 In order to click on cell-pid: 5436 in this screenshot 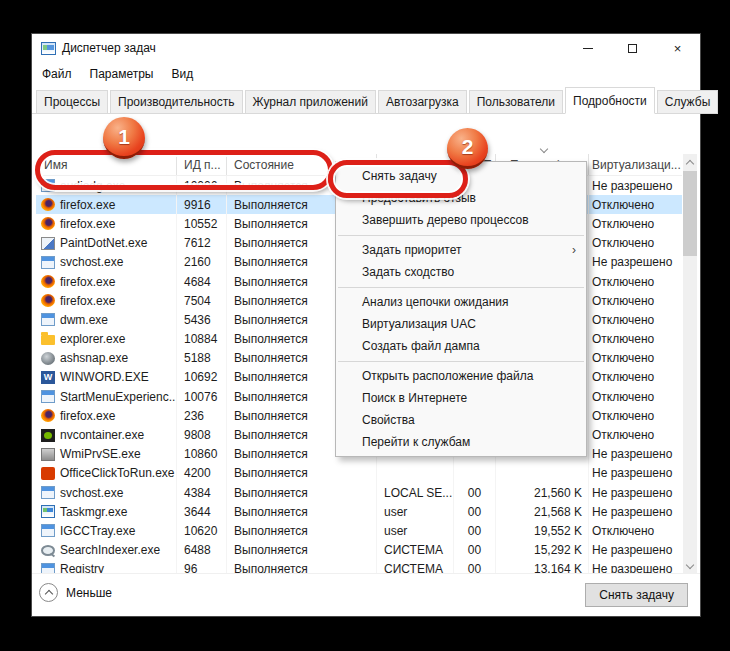, I will do `click(202, 320)`.